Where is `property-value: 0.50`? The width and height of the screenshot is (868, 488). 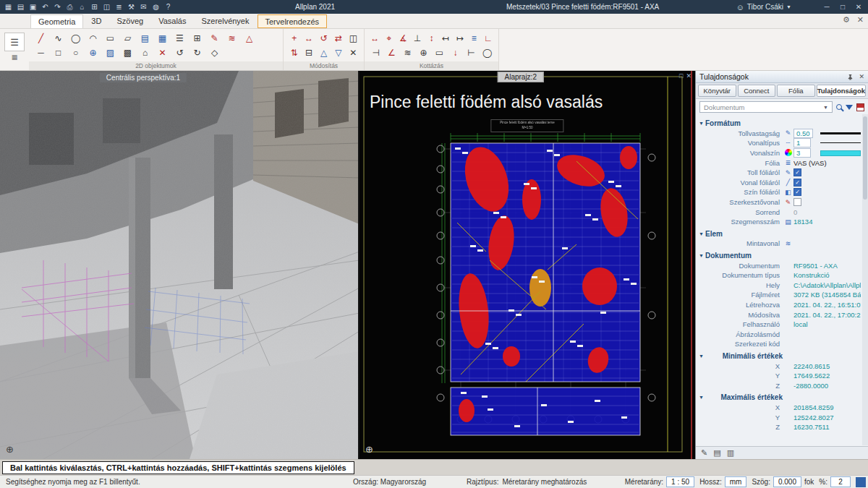 property-value: 0.50 is located at coordinates (807, 133).